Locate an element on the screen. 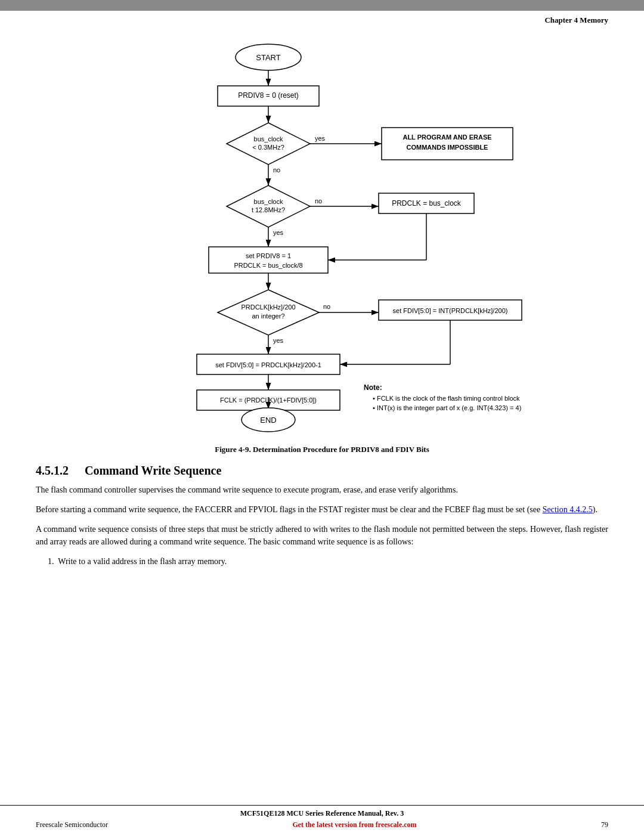 The height and width of the screenshot is (833, 644). footer: MCF51QE128 MCU Series Reference Manual, … is located at coordinates (322, 819).